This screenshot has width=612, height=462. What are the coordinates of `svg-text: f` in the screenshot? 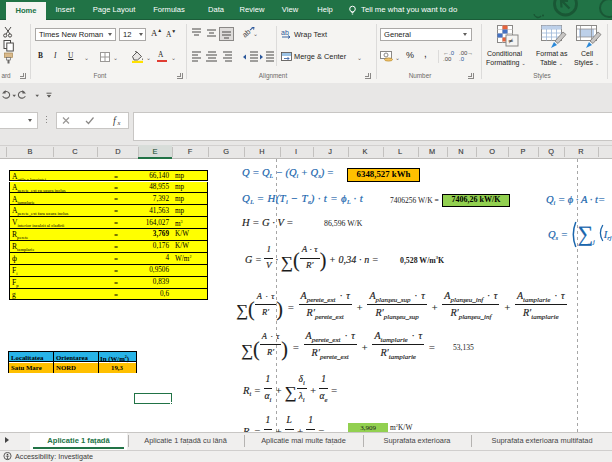 It's located at (115, 120).